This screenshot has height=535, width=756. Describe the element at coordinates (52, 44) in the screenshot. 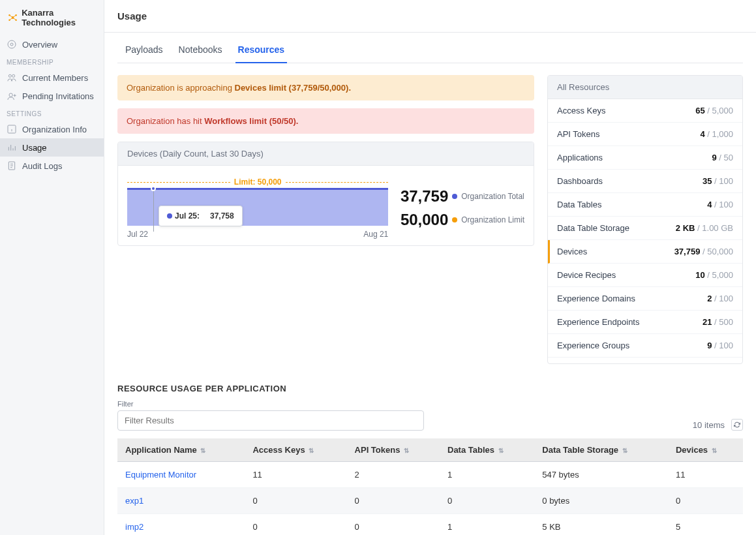

I see `sidebar-item-overview: Overview` at that location.